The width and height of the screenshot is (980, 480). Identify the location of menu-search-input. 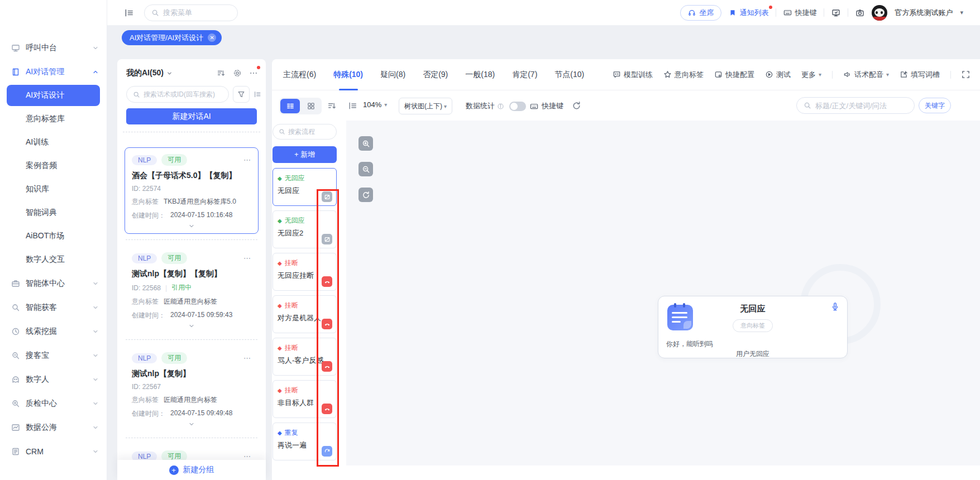
(197, 12).